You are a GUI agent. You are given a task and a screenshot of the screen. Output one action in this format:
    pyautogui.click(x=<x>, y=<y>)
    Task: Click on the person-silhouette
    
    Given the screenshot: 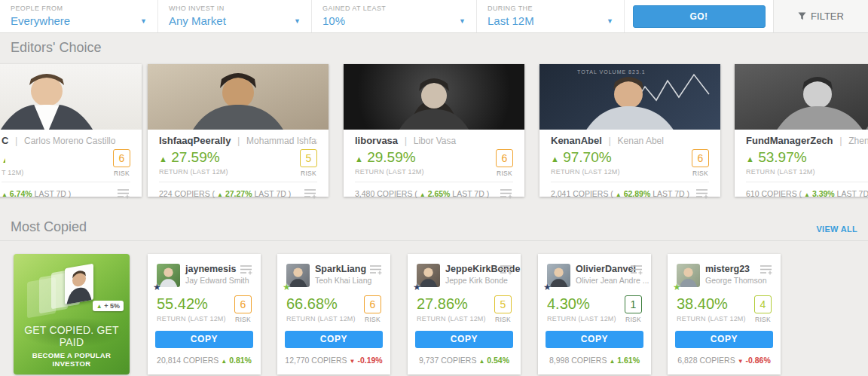 What is the action you would take?
    pyautogui.click(x=434, y=98)
    